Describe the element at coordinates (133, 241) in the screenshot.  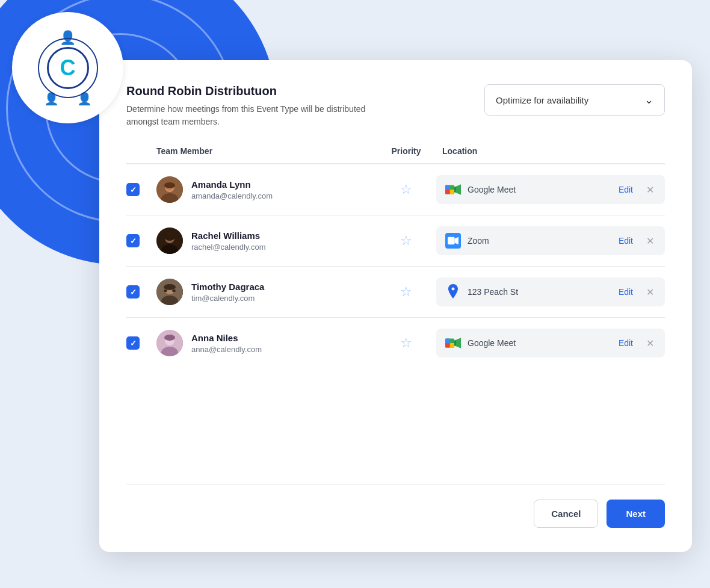
I see `rachel-checkbox: ✓` at that location.